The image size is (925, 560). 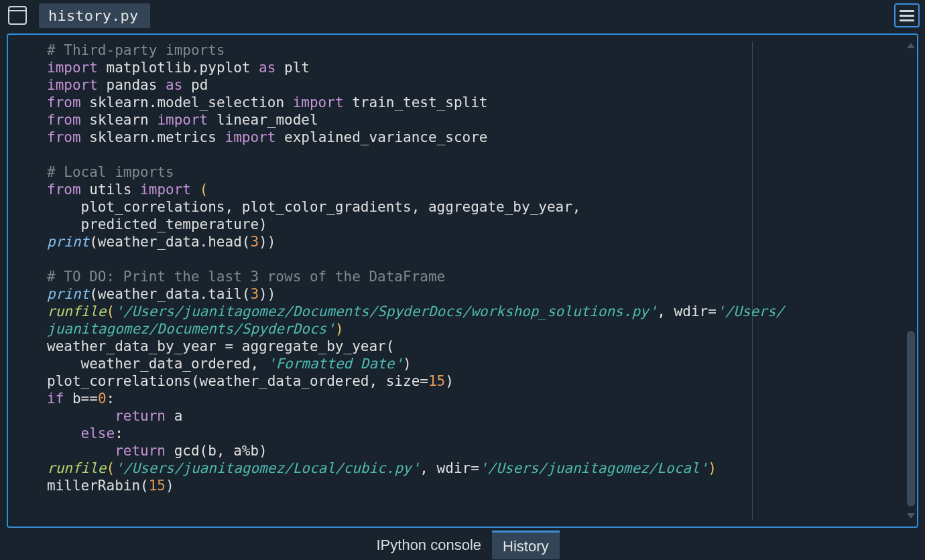 I want to click on code-line: millerRabin(15), so click(x=475, y=486).